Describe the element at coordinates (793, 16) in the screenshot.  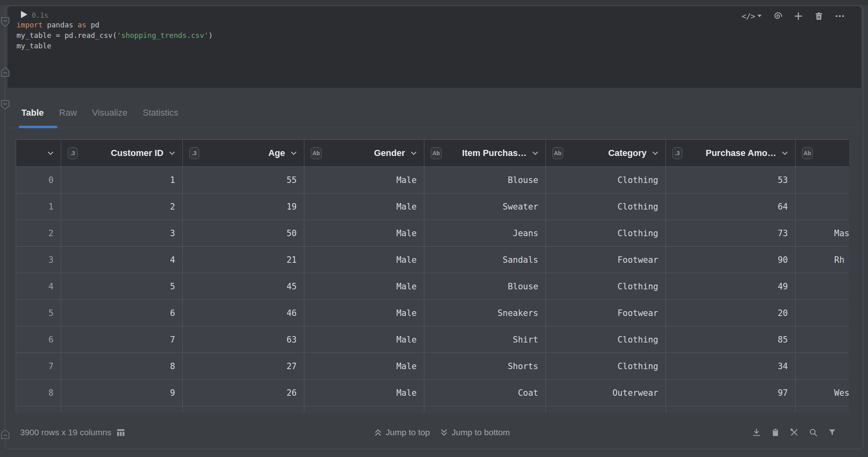
I see `cell-toolbar: </>` at that location.